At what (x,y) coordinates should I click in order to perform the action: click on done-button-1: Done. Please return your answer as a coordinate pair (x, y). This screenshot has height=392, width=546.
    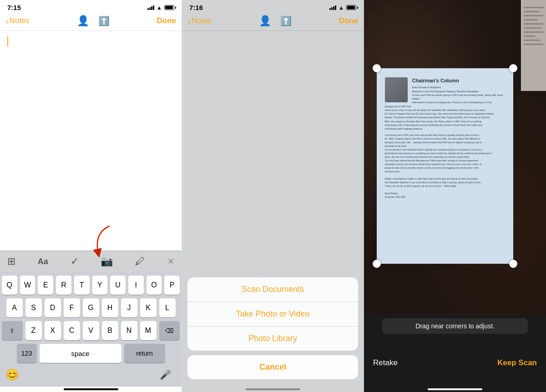
    Looking at the image, I should click on (167, 21).